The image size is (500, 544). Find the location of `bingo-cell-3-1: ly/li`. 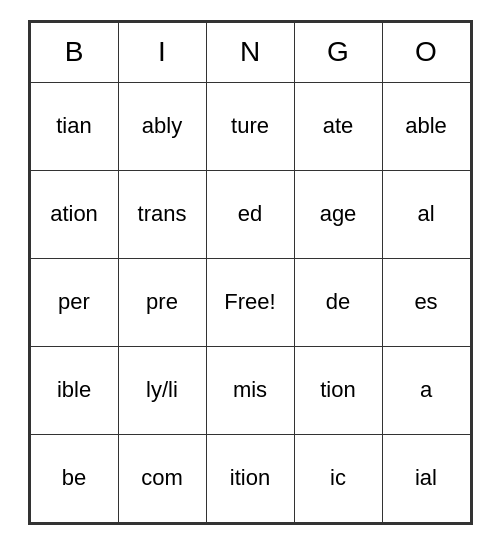

bingo-cell-3-1: ly/li is located at coordinates (162, 390).